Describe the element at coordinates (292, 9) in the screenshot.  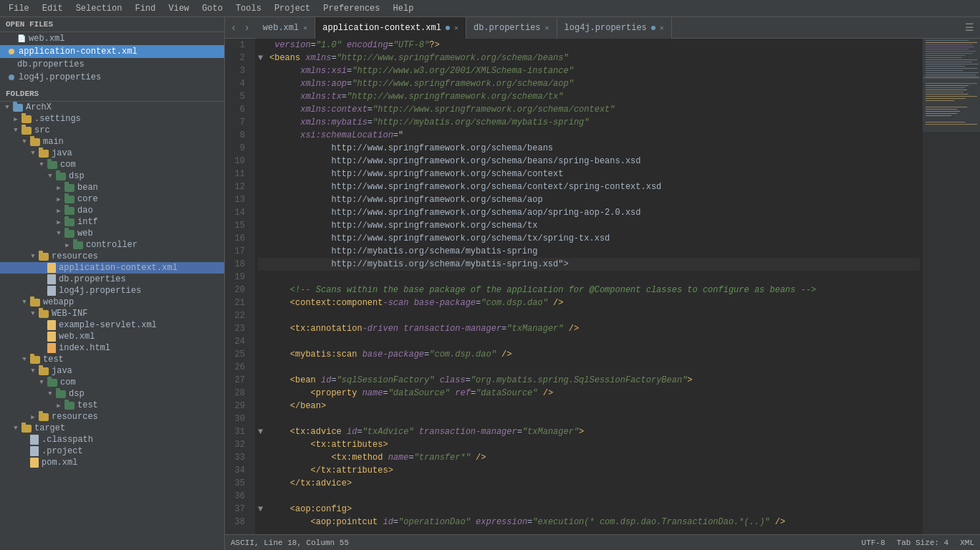
I see `menu-project: Project` at that location.